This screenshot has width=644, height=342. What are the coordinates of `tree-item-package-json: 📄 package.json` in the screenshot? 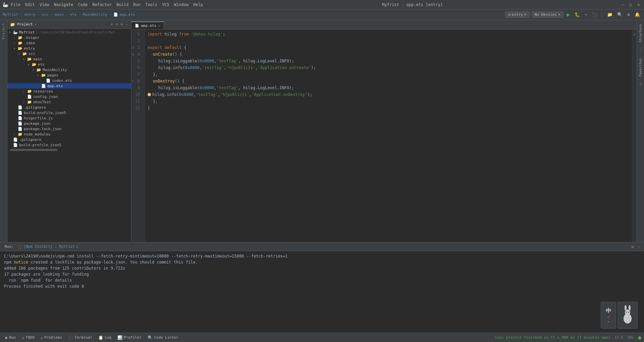 It's located at (69, 123).